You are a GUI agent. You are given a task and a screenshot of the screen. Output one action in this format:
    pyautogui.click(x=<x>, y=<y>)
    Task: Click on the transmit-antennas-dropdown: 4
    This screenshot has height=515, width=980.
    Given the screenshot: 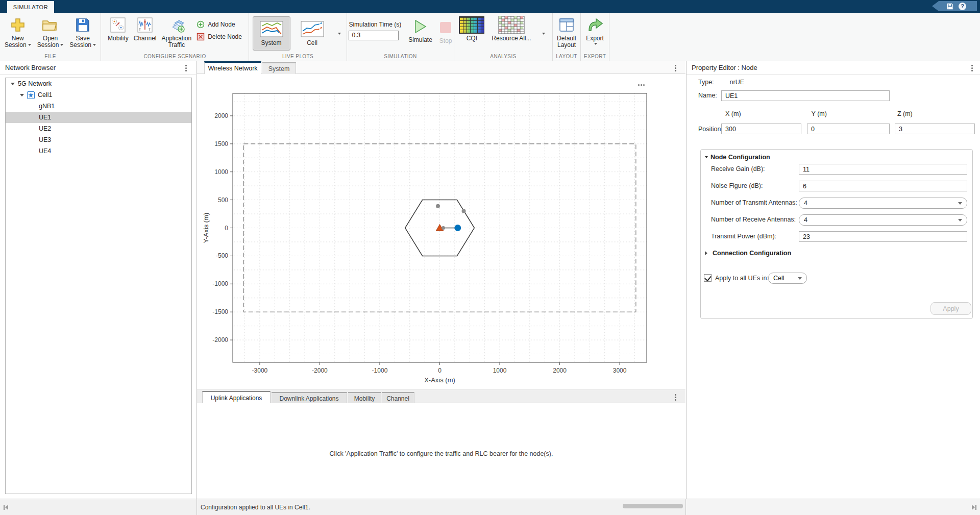 What is the action you would take?
    pyautogui.click(x=883, y=203)
    